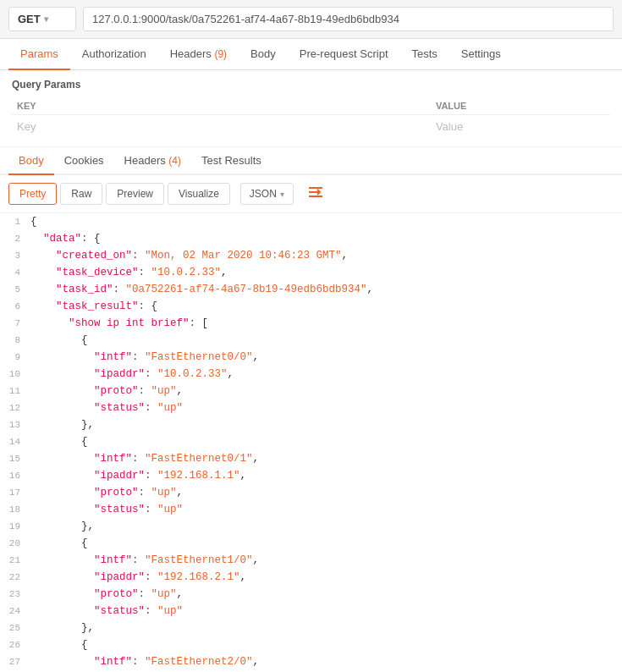 The height and width of the screenshot is (672, 622). I want to click on url-input, so click(349, 19).